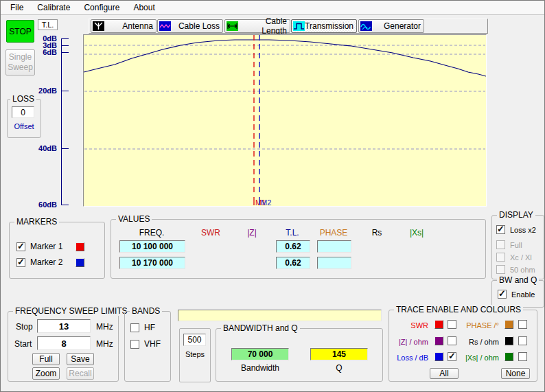 This screenshot has height=392, width=545. I want to click on full-label: Full, so click(516, 245).